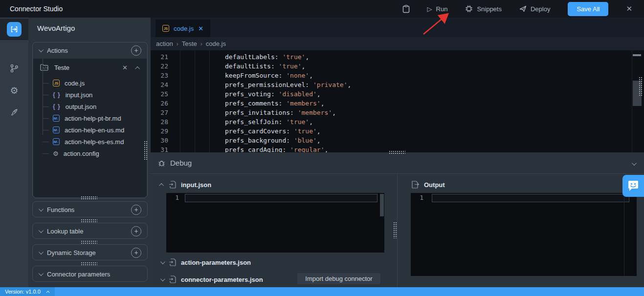 This screenshot has height=296, width=644. Describe the element at coordinates (74, 83) in the screenshot. I see `tree-item-label: code.js` at that location.